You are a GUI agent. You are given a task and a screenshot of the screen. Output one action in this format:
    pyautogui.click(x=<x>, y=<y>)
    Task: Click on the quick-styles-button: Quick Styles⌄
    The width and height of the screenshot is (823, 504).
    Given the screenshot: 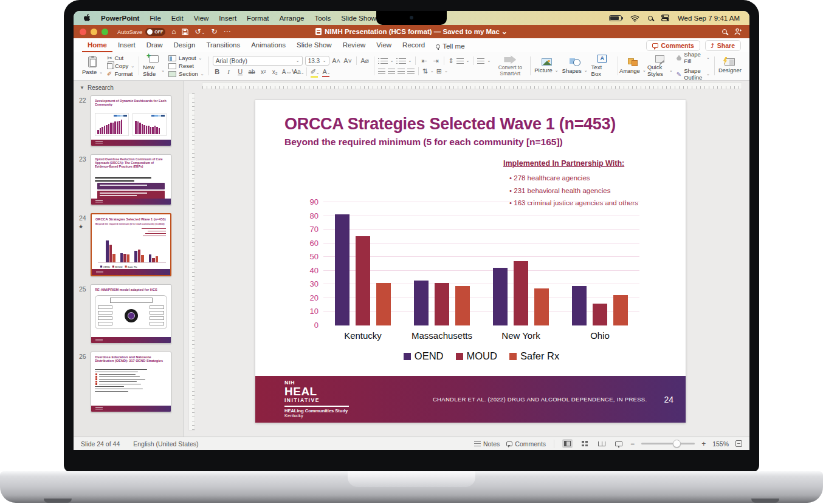 What is the action you would take?
    pyautogui.click(x=660, y=66)
    